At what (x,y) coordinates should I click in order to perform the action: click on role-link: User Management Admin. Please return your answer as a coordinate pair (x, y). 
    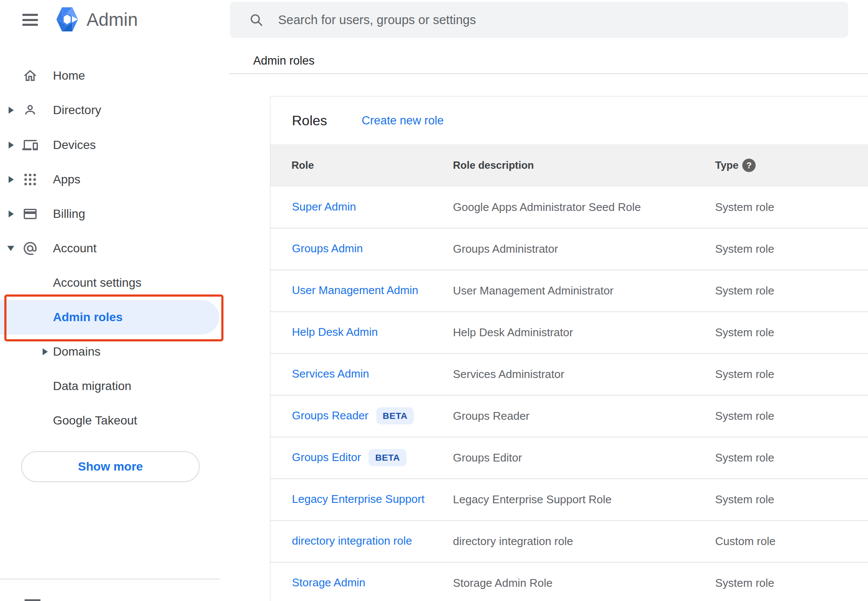
    Looking at the image, I should click on (355, 290).